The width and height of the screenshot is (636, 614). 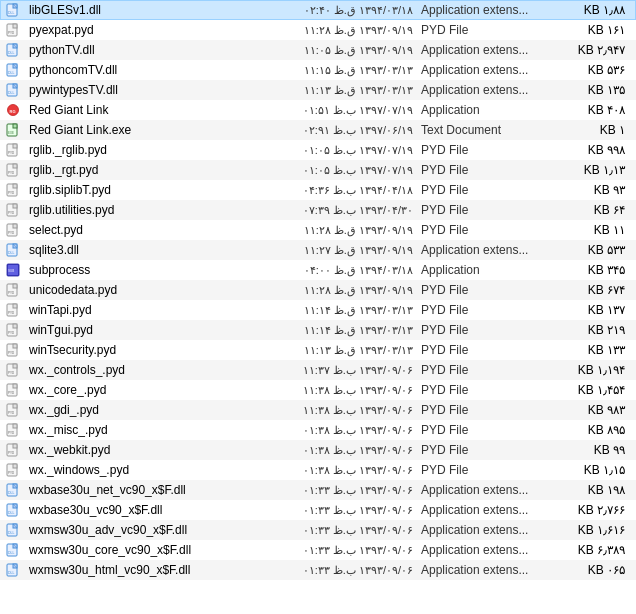 I want to click on file-name: wxbase30u_vc90_x$F.dll, so click(x=144, y=510).